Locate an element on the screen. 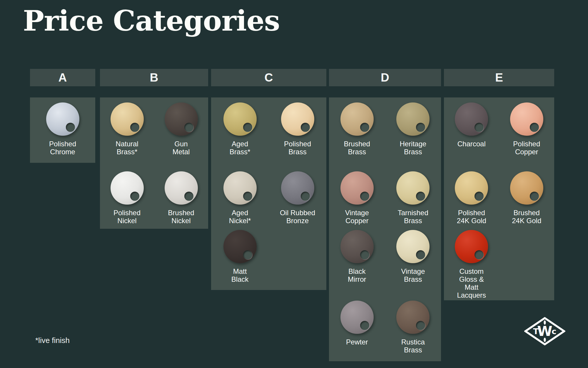 This screenshot has width=588, height=368. swatch-label: Oil Rubbed Bronze is located at coordinates (298, 217).